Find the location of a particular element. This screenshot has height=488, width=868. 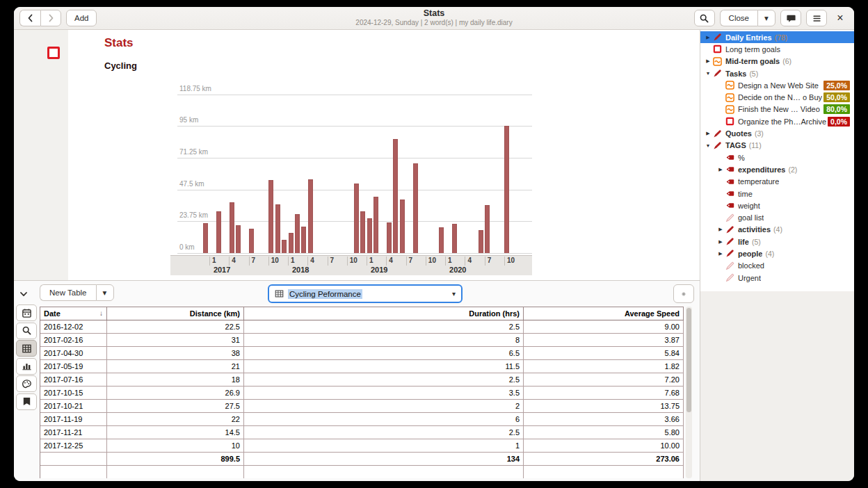

tree-item-organize-the-ph-archive: Organize the Ph…Archive0,0% is located at coordinates (778, 121).